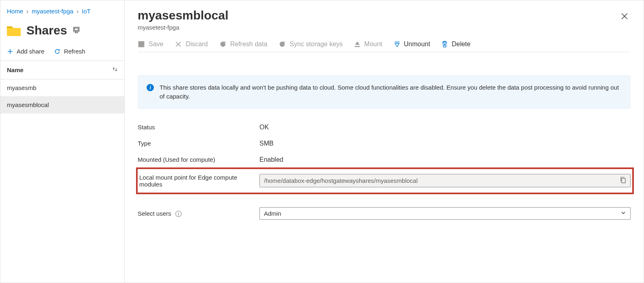 Image resolution: width=644 pixels, height=283 pixels. Describe the element at coordinates (179, 214) in the screenshot. I see `info-inline-icon: i` at that location.